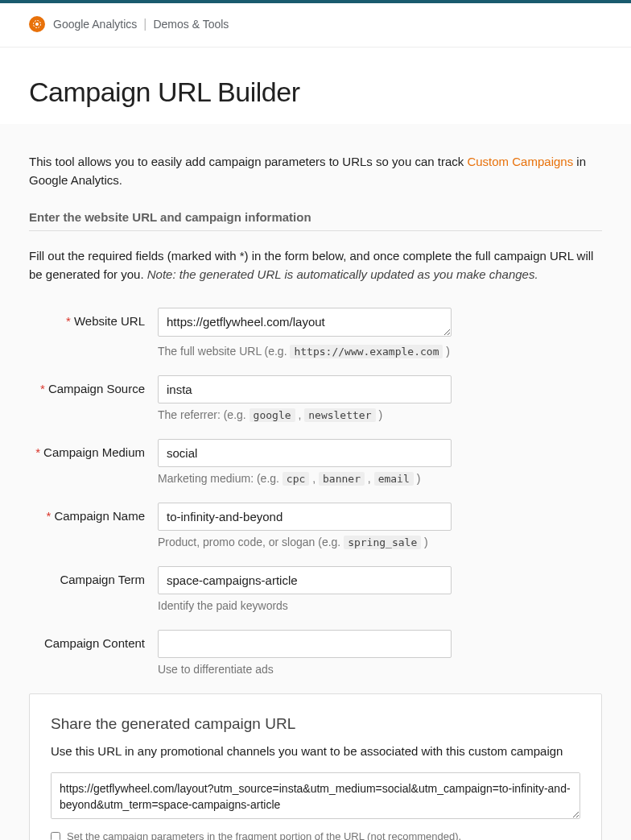 The height and width of the screenshot is (840, 631). Describe the element at coordinates (94, 453) in the screenshot. I see `label-text: Campaign Medium` at that location.